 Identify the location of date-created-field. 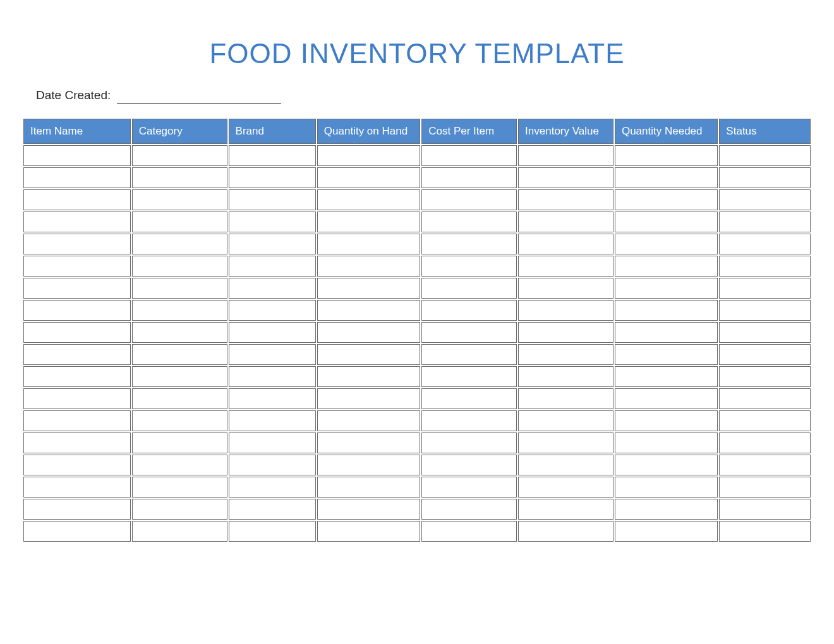
(199, 96).